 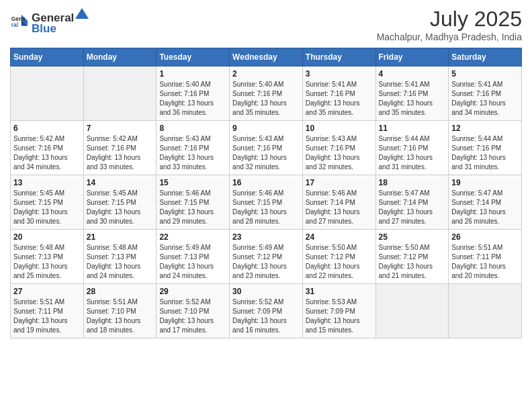 What do you see at coordinates (120, 183) in the screenshot?
I see `day-number: 14` at bounding box center [120, 183].